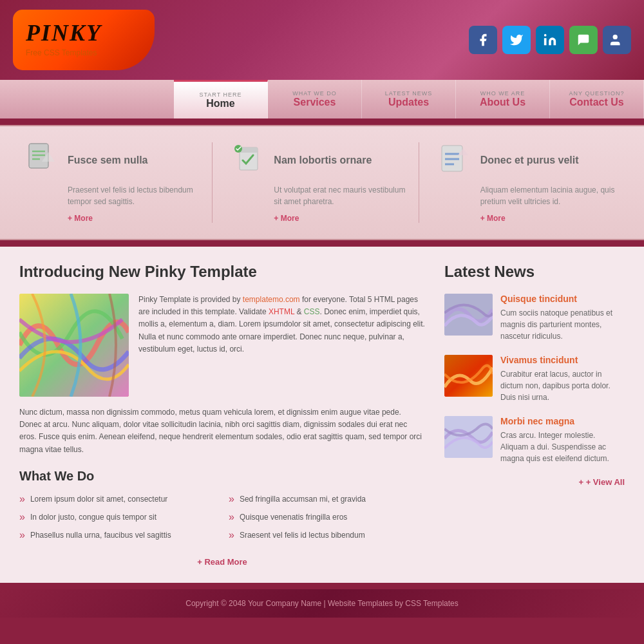 Image resolution: width=644 pixels, height=644 pixels. Describe the element at coordinates (315, 102) in the screenshot. I see `nav-services-main: Services` at that location.